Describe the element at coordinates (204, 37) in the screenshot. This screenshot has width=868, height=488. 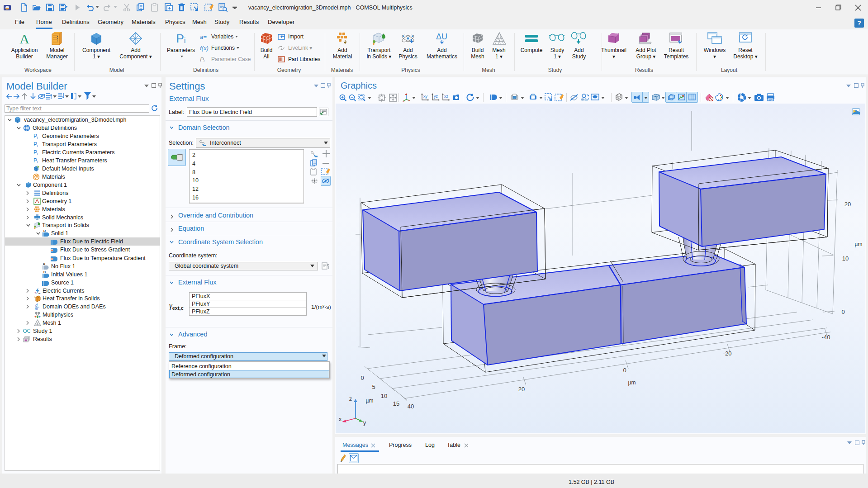
I see `svg-text: a=` at that location.